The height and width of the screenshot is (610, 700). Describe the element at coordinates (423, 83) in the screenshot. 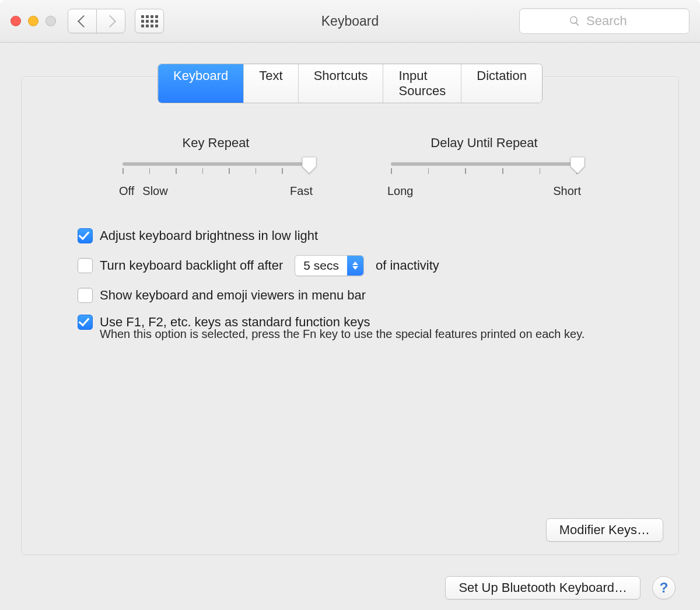

I see `tab-input-sources: Input Sources` at that location.